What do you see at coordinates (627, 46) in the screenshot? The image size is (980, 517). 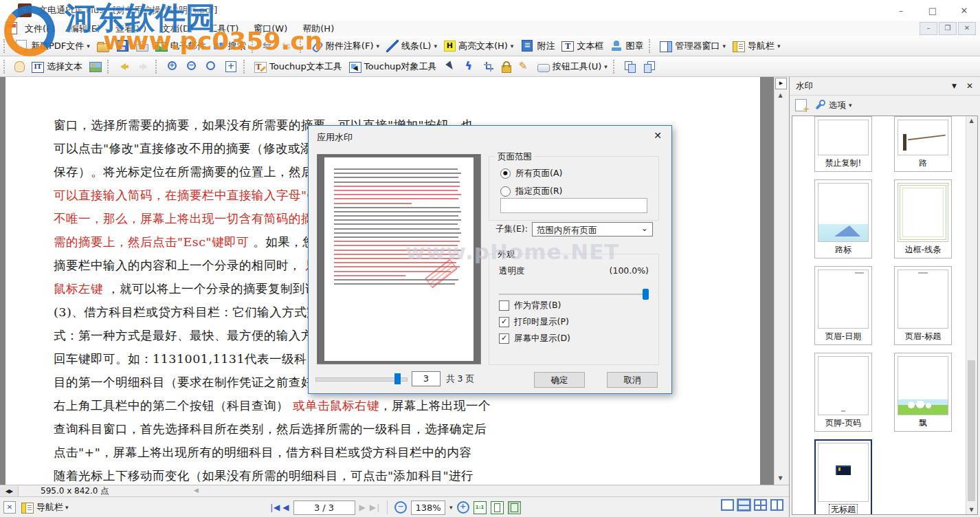 I see `stamp-button: 图章` at bounding box center [627, 46].